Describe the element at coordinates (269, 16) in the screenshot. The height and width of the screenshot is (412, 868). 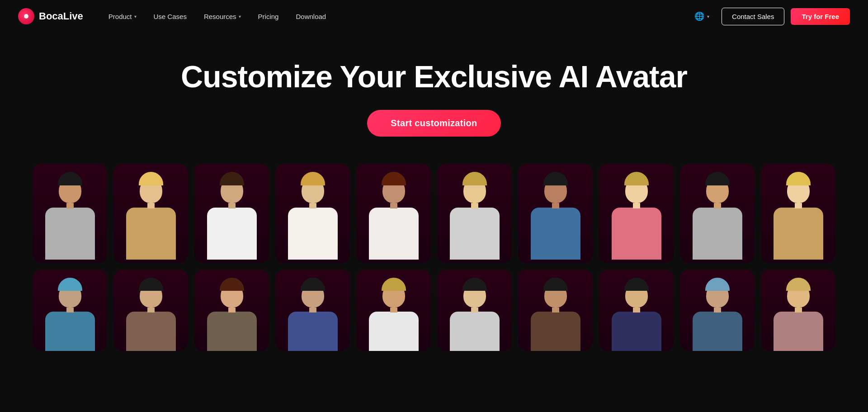
I see `nav-item-pricing: Pricing` at that location.